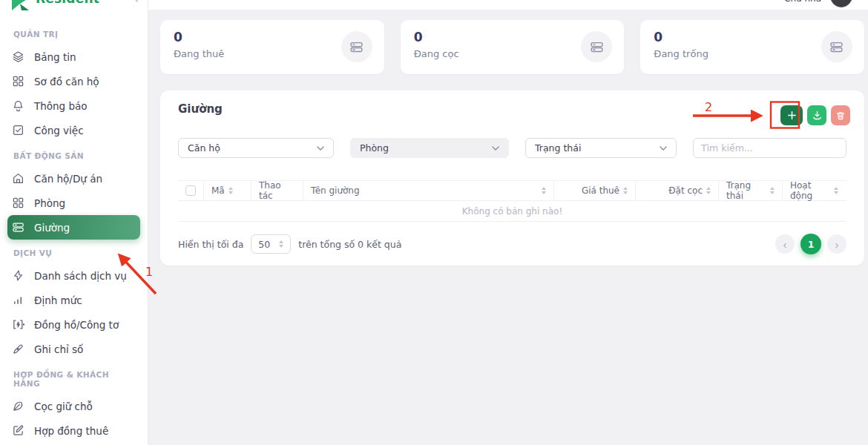 Image resolution: width=868 pixels, height=445 pixels. What do you see at coordinates (811, 244) in the screenshot?
I see `pagination: 1` at bounding box center [811, 244].